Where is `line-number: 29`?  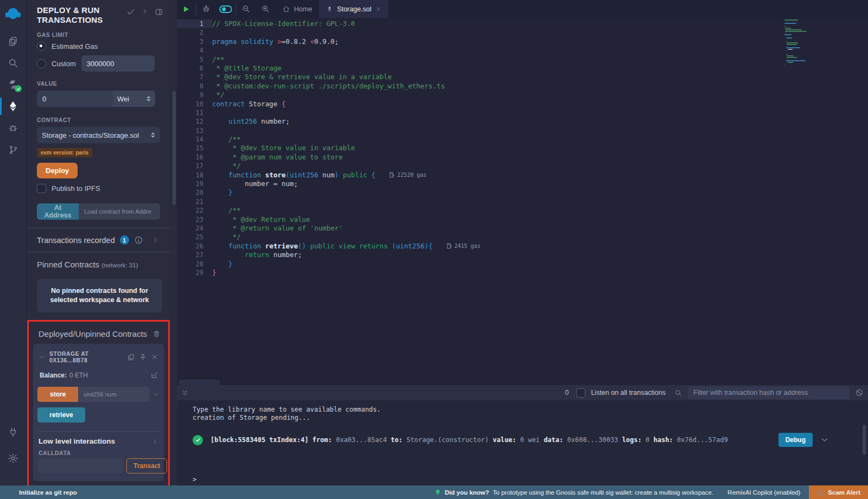 line-number: 29 is located at coordinates (194, 273).